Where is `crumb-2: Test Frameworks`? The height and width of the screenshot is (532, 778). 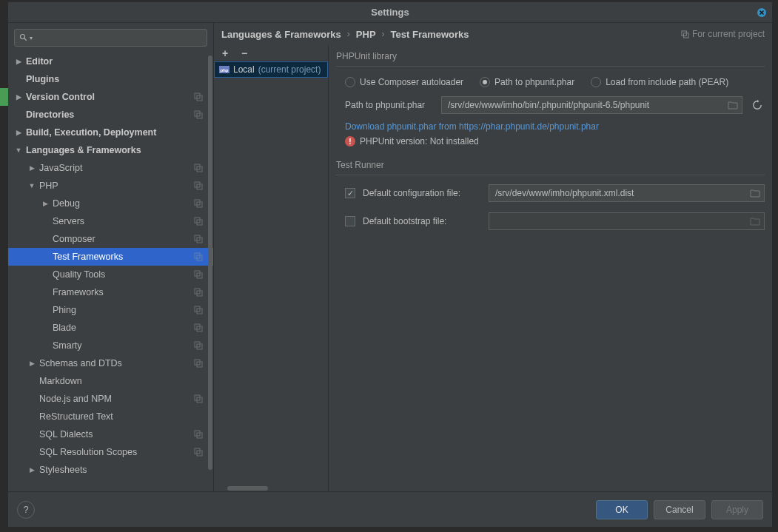
crumb-2: Test Frameworks is located at coordinates (430, 34).